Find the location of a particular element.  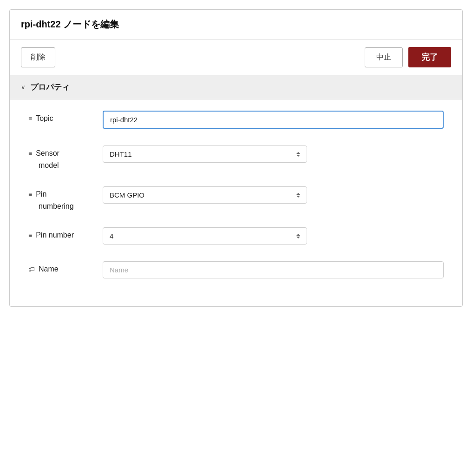

sensor-label-line1: Sensor is located at coordinates (47, 153).